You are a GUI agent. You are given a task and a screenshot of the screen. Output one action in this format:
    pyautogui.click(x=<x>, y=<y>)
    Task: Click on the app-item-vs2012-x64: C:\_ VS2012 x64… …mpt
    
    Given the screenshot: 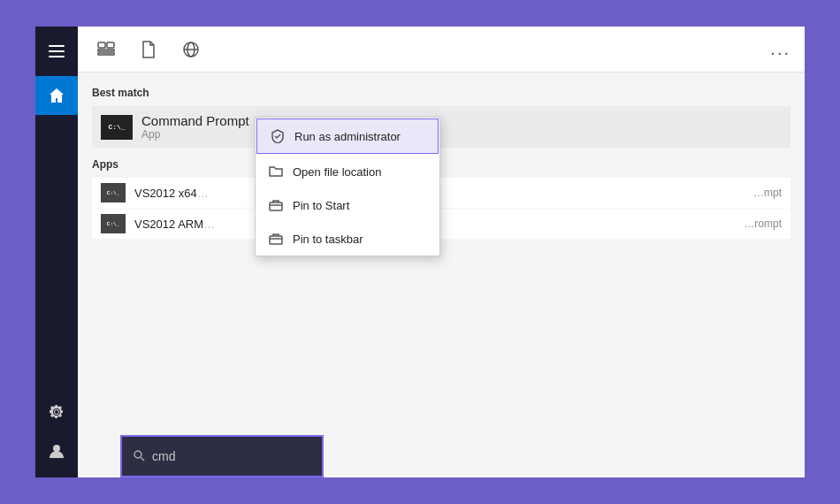 What is the action you would take?
    pyautogui.click(x=441, y=193)
    